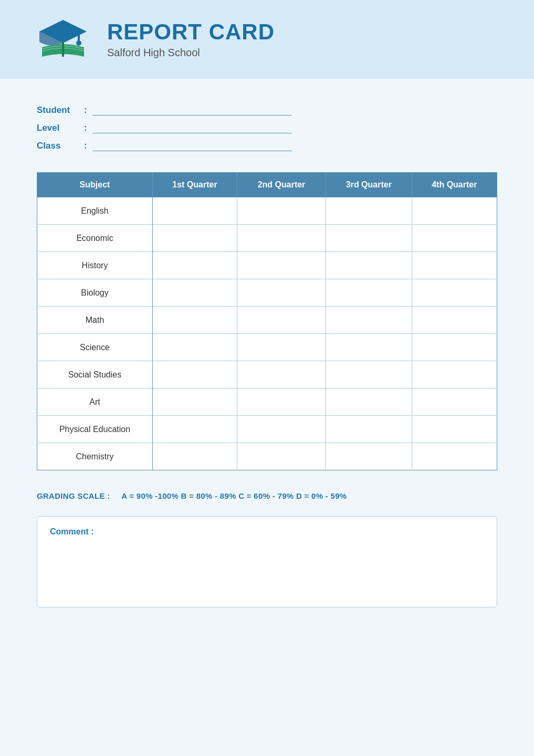 The height and width of the screenshot is (756, 534). What do you see at coordinates (267, 185) in the screenshot?
I see `table-header: Subject 1st Quarter 2nd Quarter 3rd Quar…` at bounding box center [267, 185].